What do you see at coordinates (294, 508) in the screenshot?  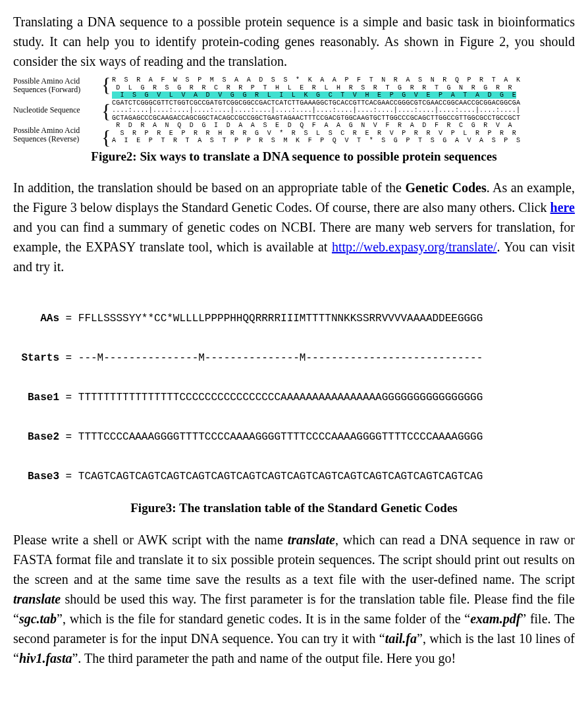 I see `figure-3-caption: Figure3: The translation table of the St…` at bounding box center [294, 508].